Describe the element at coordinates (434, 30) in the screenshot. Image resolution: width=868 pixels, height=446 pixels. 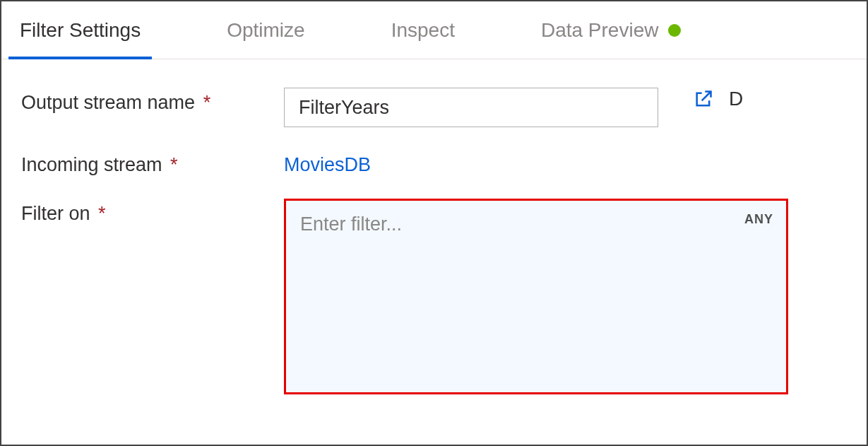
I see `settings-tabs: Filter Settings Optimize Inspect Data Pr…` at that location.